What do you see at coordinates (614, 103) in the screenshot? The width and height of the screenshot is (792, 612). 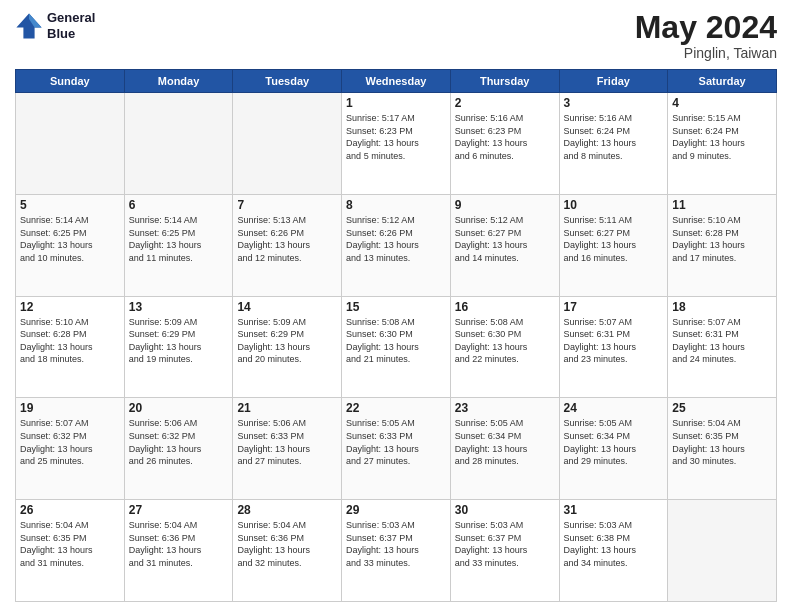 I see `day-number: 3` at bounding box center [614, 103].